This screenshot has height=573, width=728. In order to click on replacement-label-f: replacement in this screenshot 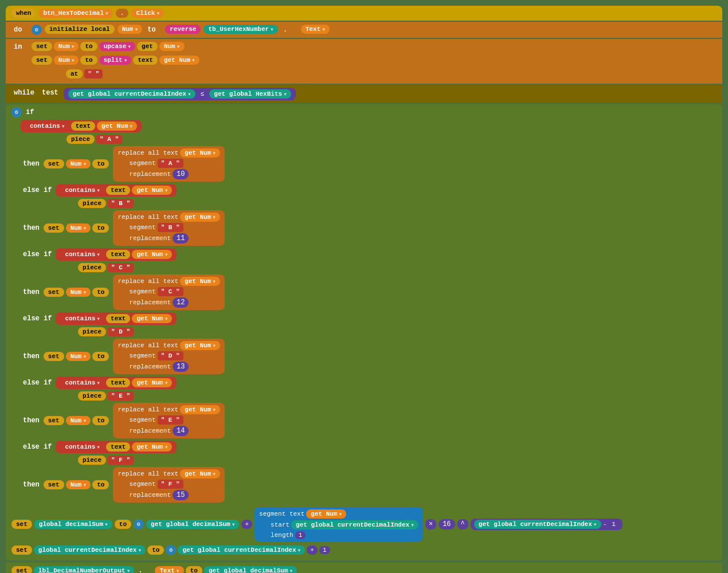, I will do `click(150, 495)`.